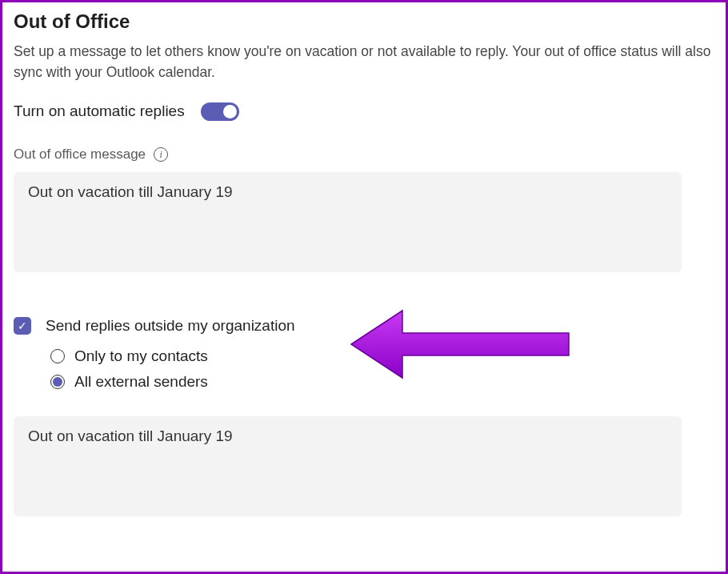 The height and width of the screenshot is (574, 728). I want to click on checkmark-icon: ✓, so click(22, 326).